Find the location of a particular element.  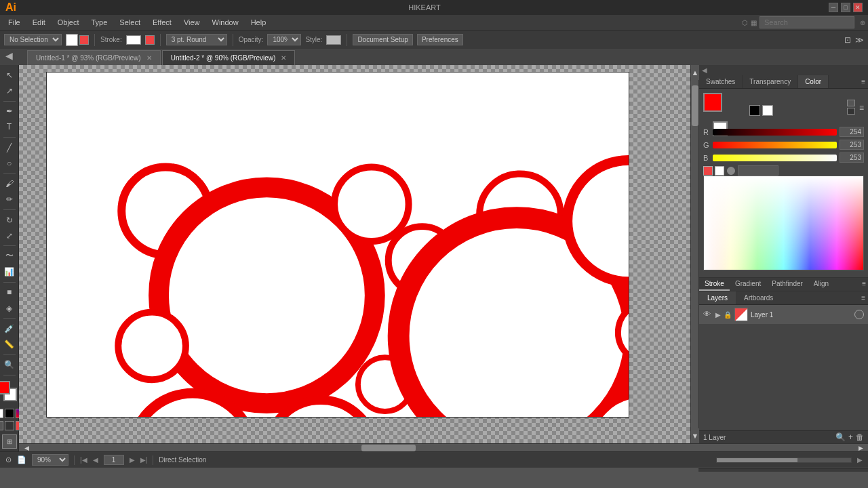

zoom-tool: 🔍 is located at coordinates (9, 365).